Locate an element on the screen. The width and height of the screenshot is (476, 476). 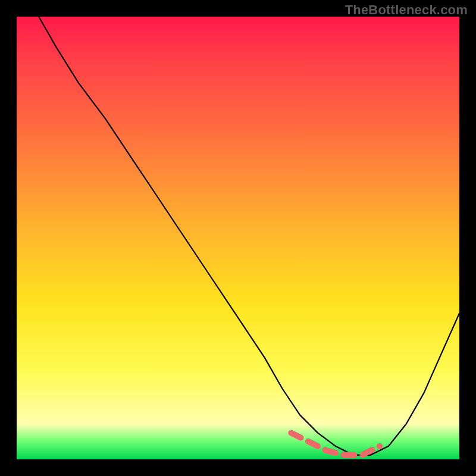
watermark-text: TheBottleneck.com is located at coordinates (406, 10).